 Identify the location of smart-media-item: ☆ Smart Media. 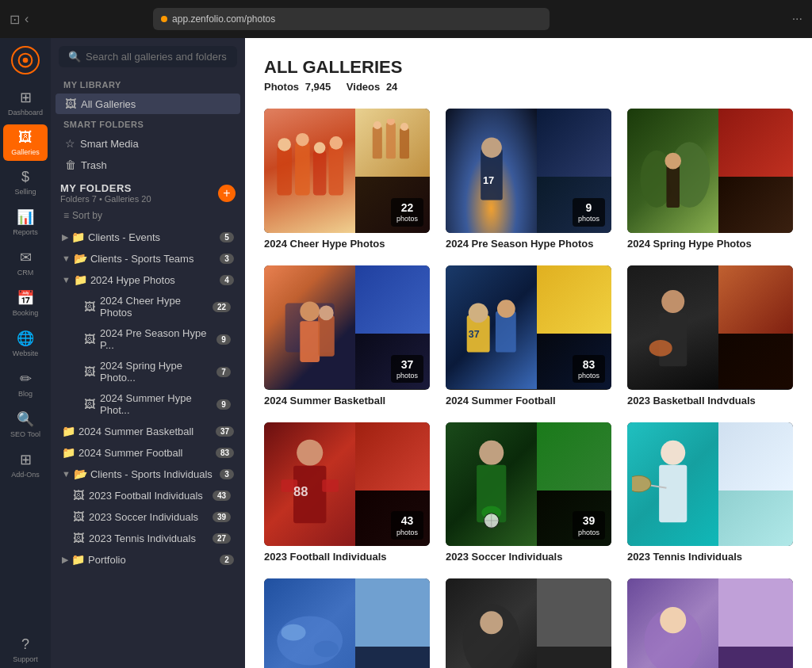
(147, 143).